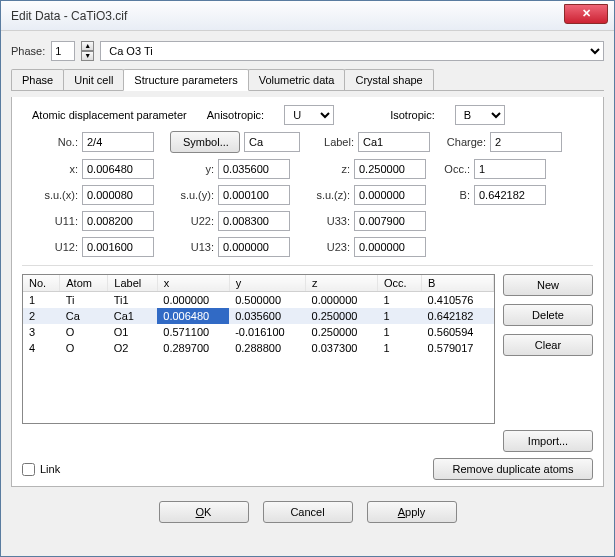 The height and width of the screenshot is (557, 615). What do you see at coordinates (458, 316) in the screenshot?
I see `table-cell: 0.642182` at bounding box center [458, 316].